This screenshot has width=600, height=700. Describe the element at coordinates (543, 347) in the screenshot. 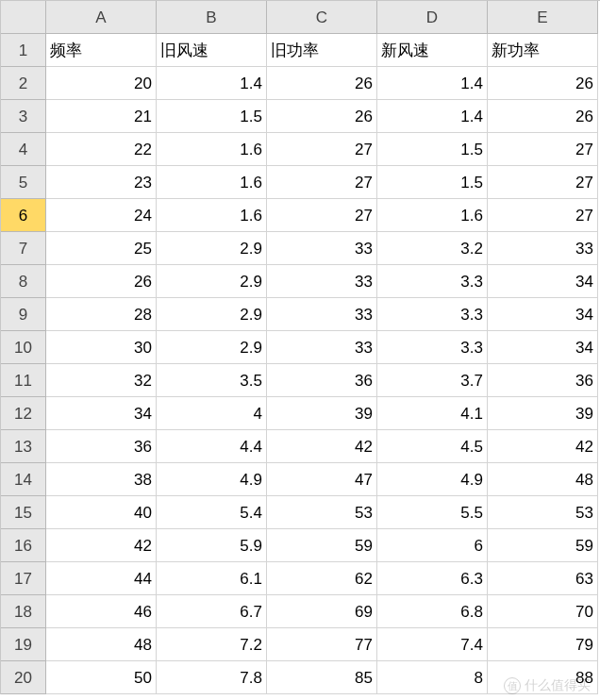

I see `cell-E10: 34` at that location.